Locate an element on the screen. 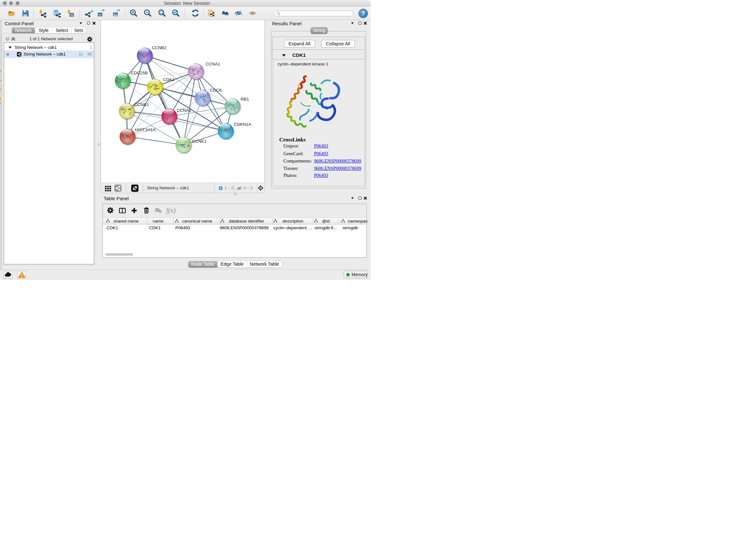 The image size is (741, 560). svg-text: CDK1 is located at coordinates (169, 80).